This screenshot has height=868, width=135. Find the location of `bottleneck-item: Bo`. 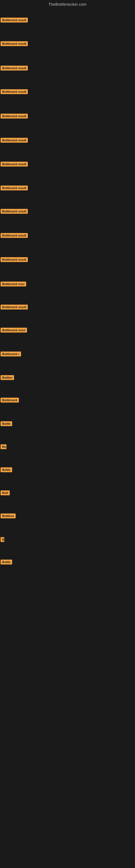

bottleneck-item: Bo is located at coordinates (3, 447).